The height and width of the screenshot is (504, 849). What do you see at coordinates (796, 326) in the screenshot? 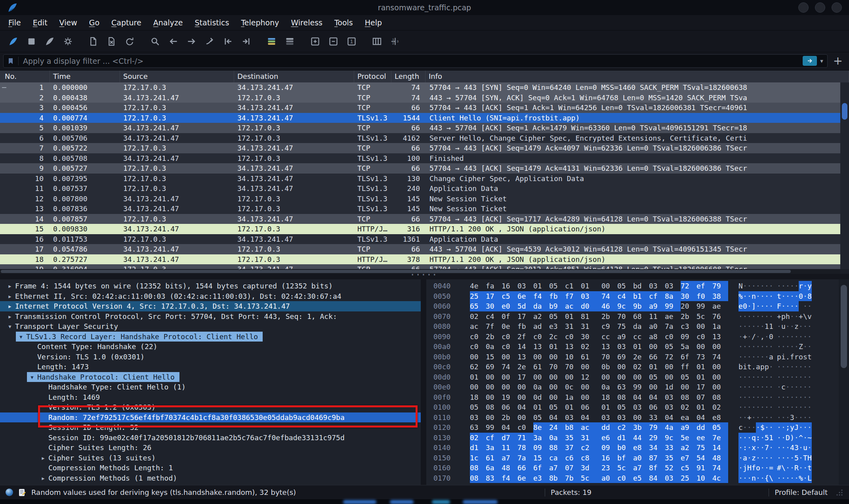
I see `ascii-char: z` at bounding box center [796, 326].